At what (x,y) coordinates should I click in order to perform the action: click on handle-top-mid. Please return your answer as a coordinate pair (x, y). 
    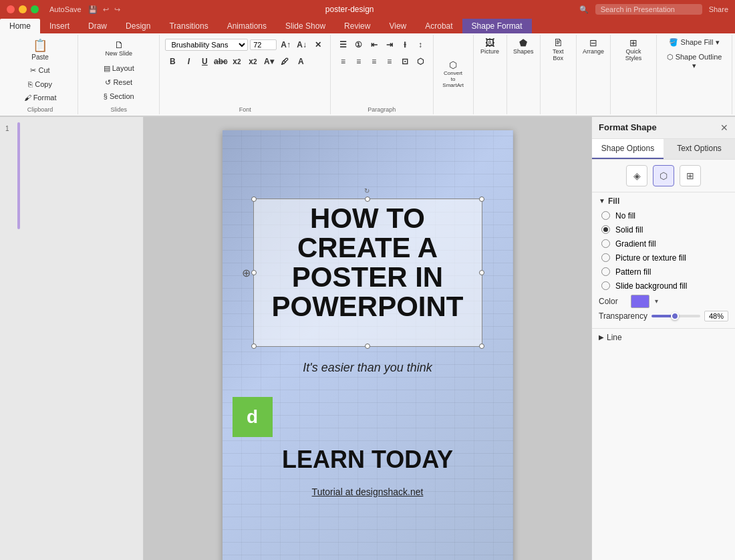
    Looking at the image, I should click on (368, 199).